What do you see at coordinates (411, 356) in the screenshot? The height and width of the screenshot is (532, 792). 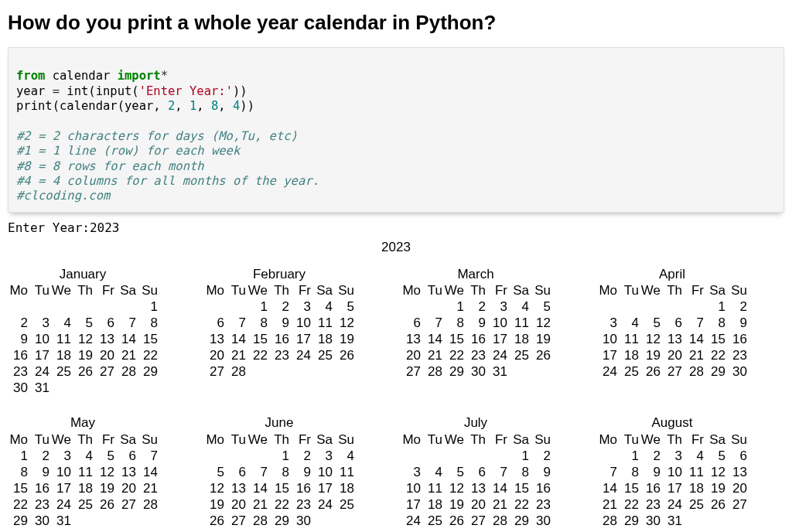 I see `day-cell: 20` at bounding box center [411, 356].